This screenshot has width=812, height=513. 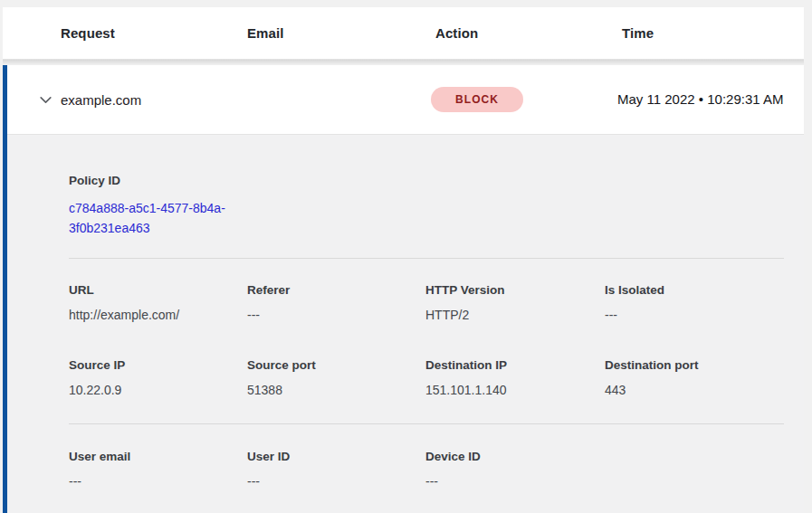 I want to click on details-row-user: User email --- User ID --- Device ID ---, so click(x=426, y=470).